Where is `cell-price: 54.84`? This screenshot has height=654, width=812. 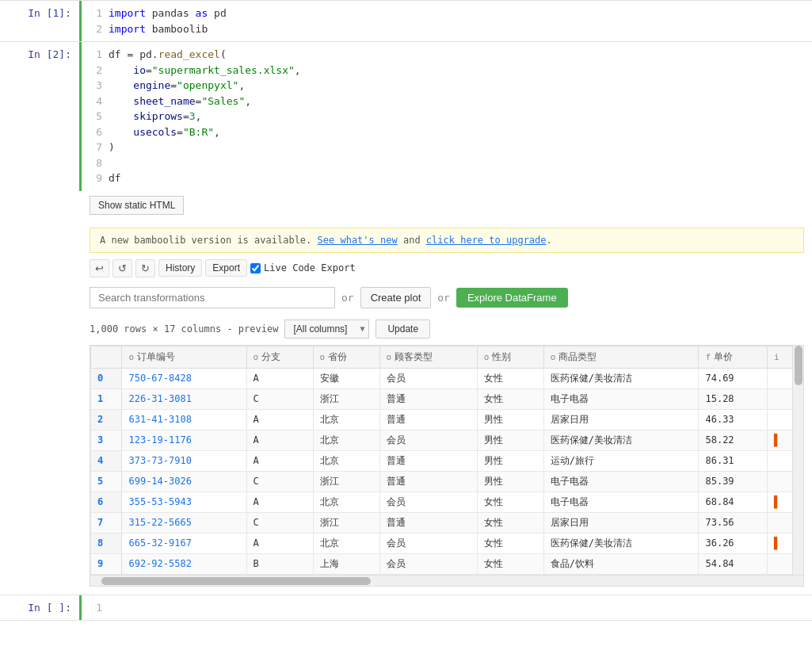
cell-price: 54.84 is located at coordinates (733, 564).